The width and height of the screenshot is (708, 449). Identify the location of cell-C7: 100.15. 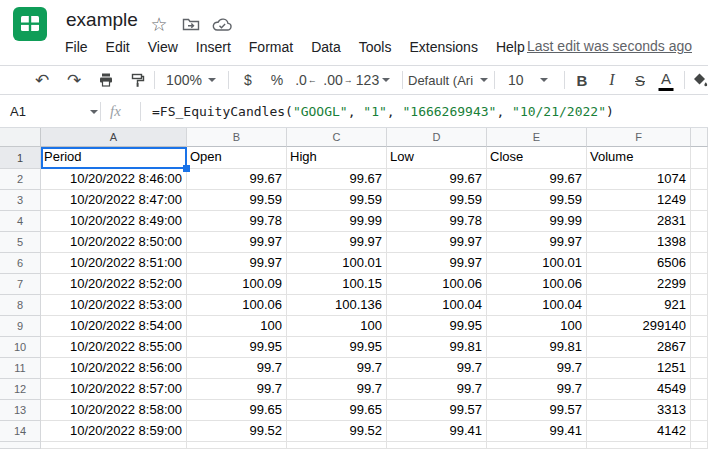
(337, 284).